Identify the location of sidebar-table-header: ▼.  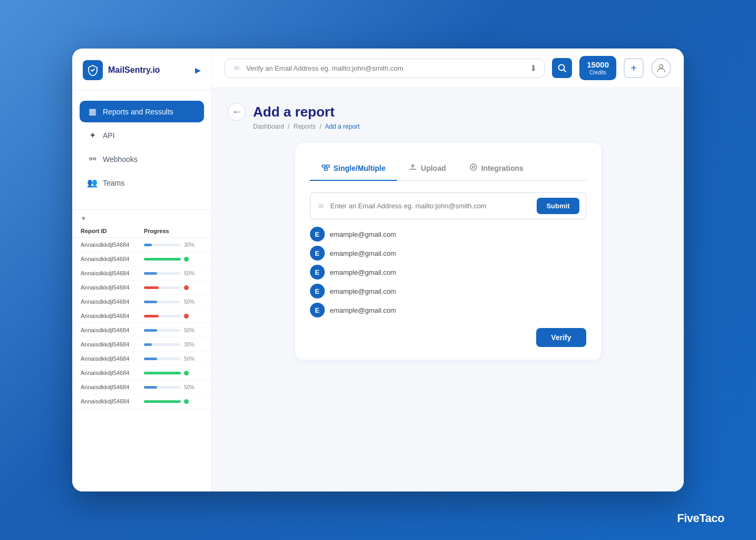
(142, 218).